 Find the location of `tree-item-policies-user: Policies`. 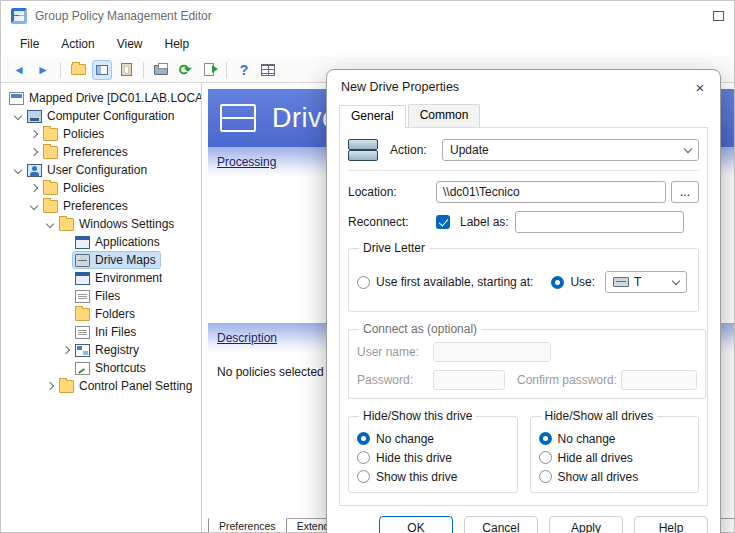

tree-item-policies-user: Policies is located at coordinates (101, 188).